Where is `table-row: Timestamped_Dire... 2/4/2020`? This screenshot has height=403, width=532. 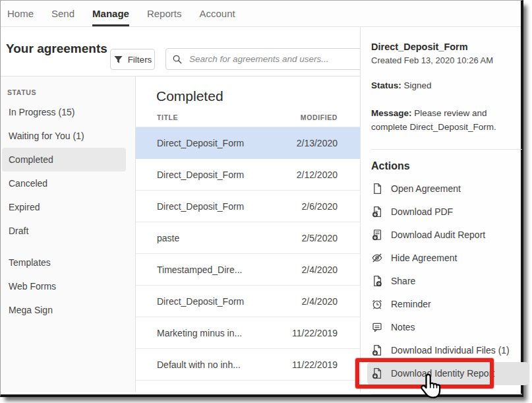
table-row: Timestamped_Dire... 2/4/2020 is located at coordinates (248, 270).